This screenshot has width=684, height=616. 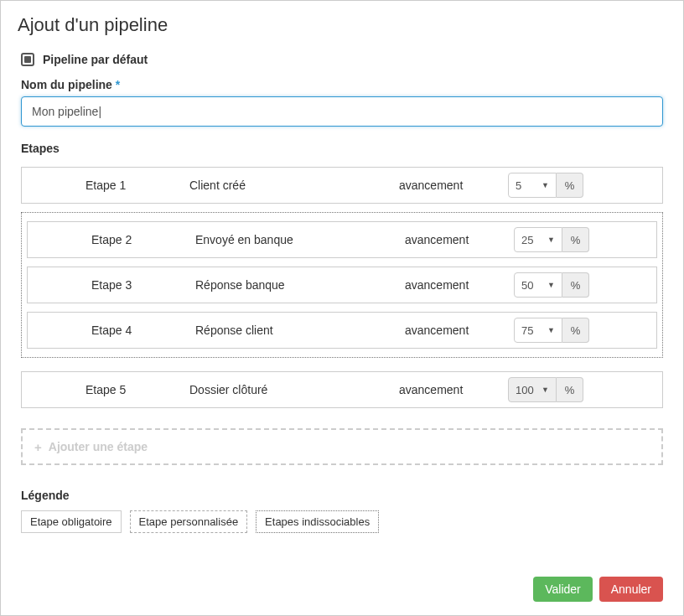 I want to click on avancement-value: 5, so click(x=518, y=186).